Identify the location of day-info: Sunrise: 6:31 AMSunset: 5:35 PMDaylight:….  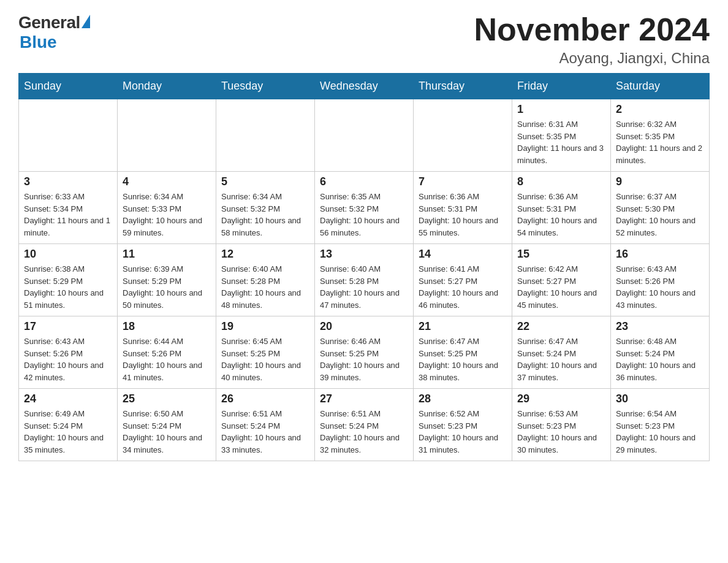
(561, 142).